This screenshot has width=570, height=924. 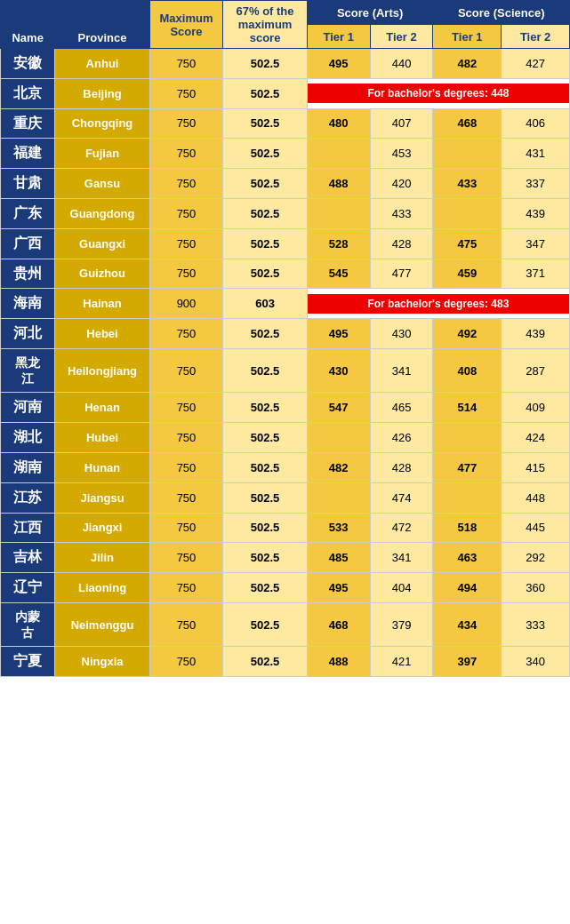 I want to click on cell-province: Hubei, so click(x=102, y=438).